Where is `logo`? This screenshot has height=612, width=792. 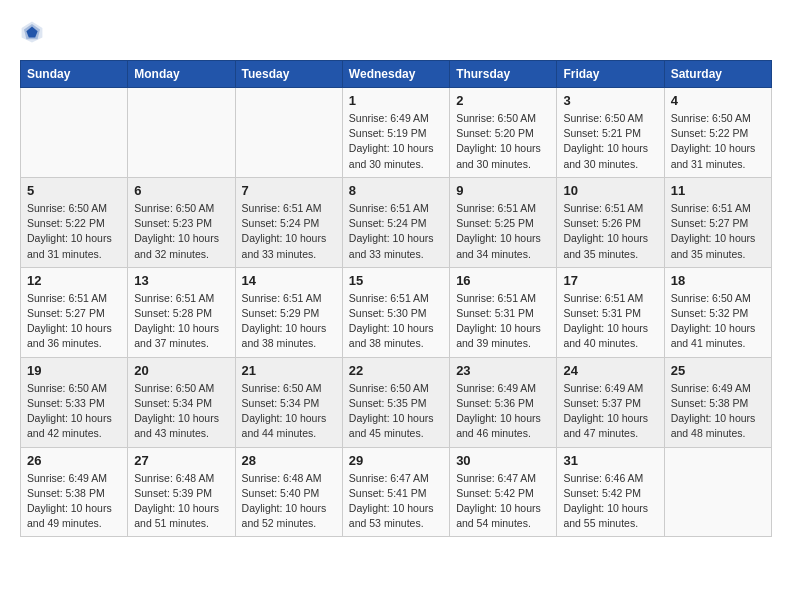
logo is located at coordinates (34, 32).